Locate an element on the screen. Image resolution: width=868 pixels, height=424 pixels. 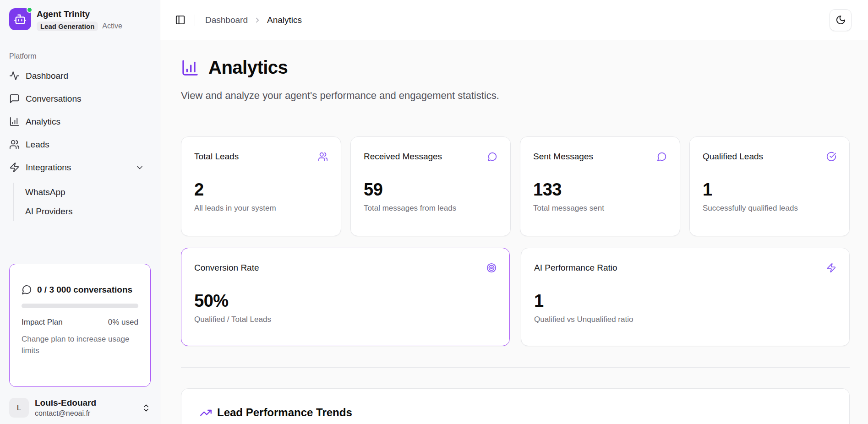
stat-card-received-messages: Received Messages 59 Total messages from… is located at coordinates (431, 186).